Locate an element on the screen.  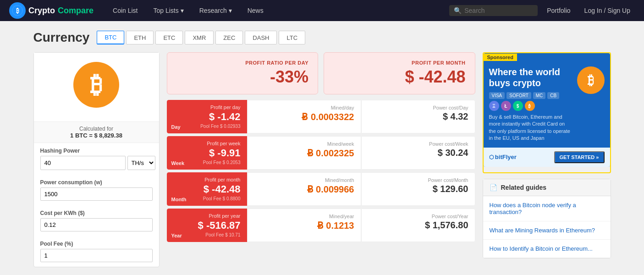
search-input is located at coordinates (499, 11).